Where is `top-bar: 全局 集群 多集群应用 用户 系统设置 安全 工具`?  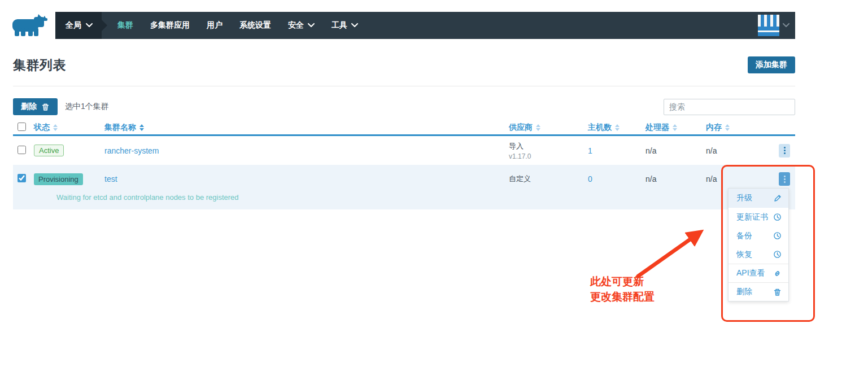
top-bar: 全局 集群 多集群应用 用户 系统设置 安全 工具 is located at coordinates (403, 25).